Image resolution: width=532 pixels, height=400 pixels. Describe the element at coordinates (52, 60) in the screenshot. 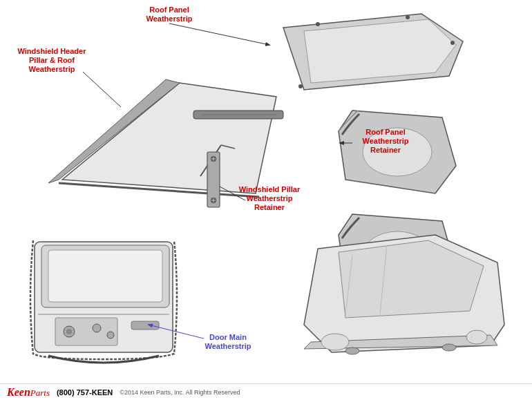

I see `svg-text: Pillar & Roof` at that location.